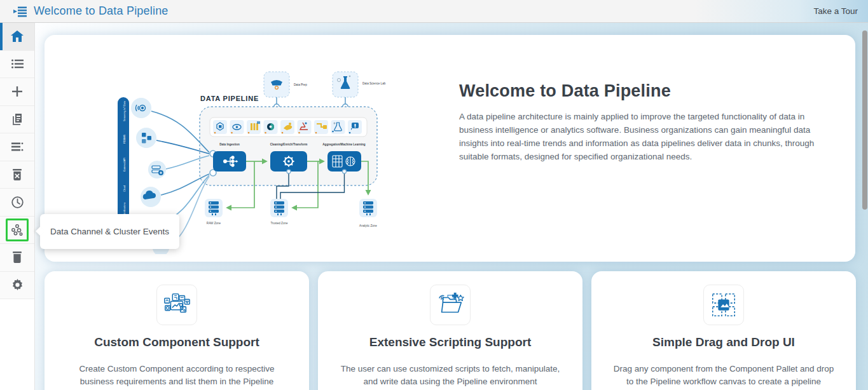 The width and height of the screenshot is (868, 390). Describe the element at coordinates (17, 257) in the screenshot. I see `trash-icon` at that location.